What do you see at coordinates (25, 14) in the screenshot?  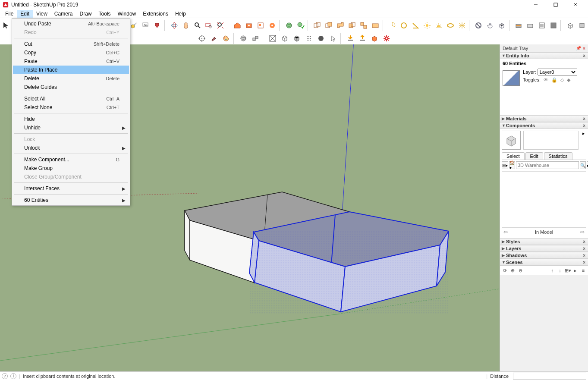 I see `menu-edit: Edit` at bounding box center [25, 14].